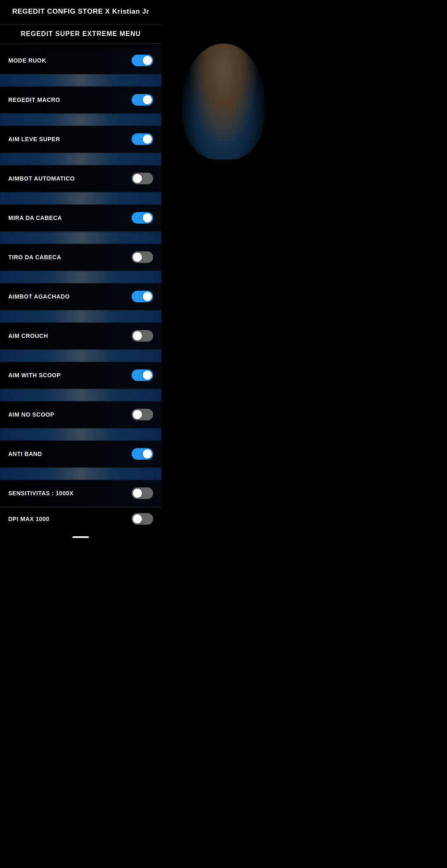  What do you see at coordinates (81, 297) in the screenshot?
I see `setting-item-aimbot-agachado: AIMBOT AGACHADO` at bounding box center [81, 297].